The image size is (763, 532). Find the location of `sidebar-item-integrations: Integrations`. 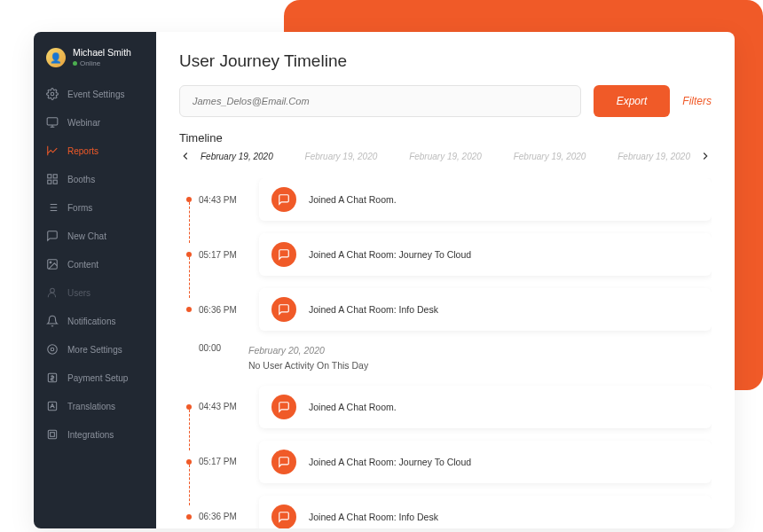

sidebar-item-integrations: Integrations is located at coordinates (95, 434).